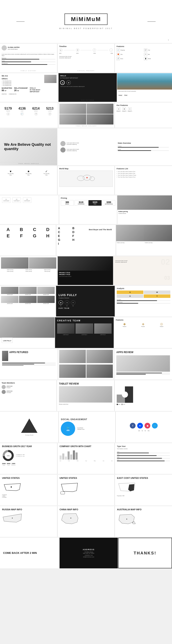 The width and height of the screenshot is (172, 644). Describe the element at coordinates (20, 456) in the screenshot. I see `donut-legend: ● Category A: 72% ● Category B: 28%` at that location.